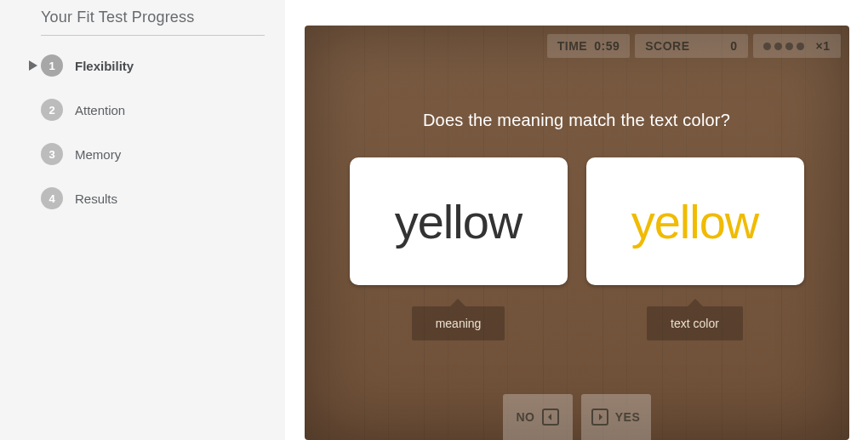  What do you see at coordinates (667, 46) in the screenshot?
I see `score-label: SCORE` at bounding box center [667, 46].